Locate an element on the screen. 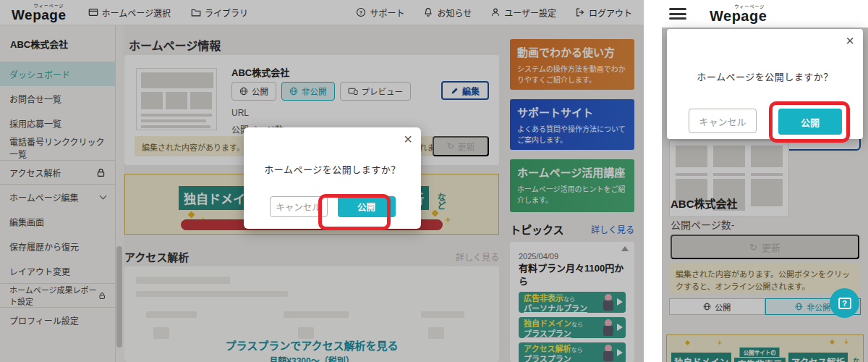 The width and height of the screenshot is (868, 362). wepage-logo: ウィーページ Wepage is located at coordinates (738, 14).